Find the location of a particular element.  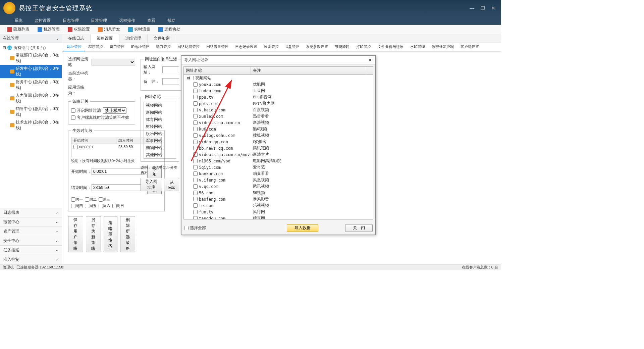

sidebar-nav-安全中心: 安全中心⌄ is located at coordinates (31, 241).